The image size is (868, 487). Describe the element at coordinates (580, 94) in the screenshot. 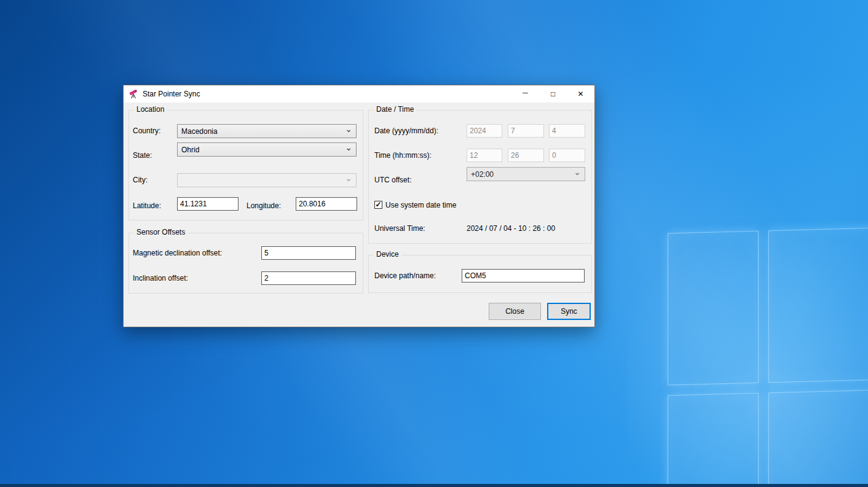

I see `close-button: ✕` at that location.